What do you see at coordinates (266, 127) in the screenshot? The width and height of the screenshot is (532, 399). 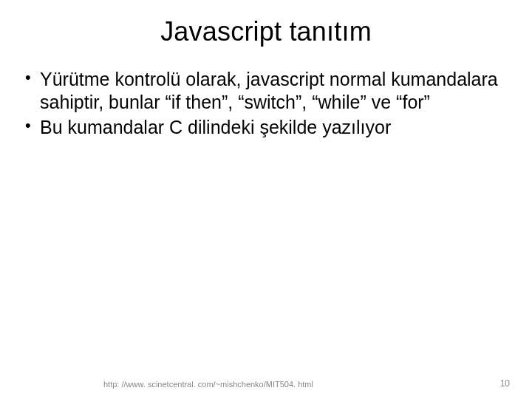 I see `list-item: Bu kumandalar C dilindeki şekilde yazılı…` at bounding box center [266, 127].